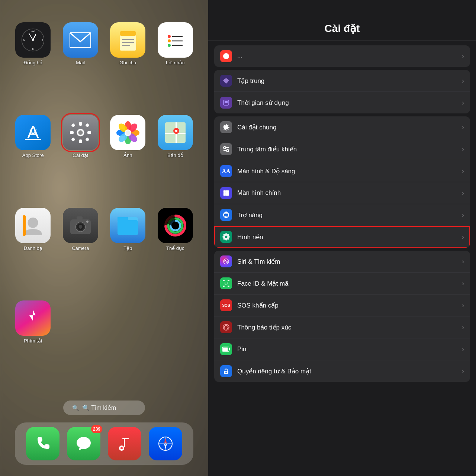 The height and width of the screenshot is (476, 476). Describe the element at coordinates (342, 262) in the screenshot. I see `settings-row-siri: Siri & Tìm kiếm ›` at that location.